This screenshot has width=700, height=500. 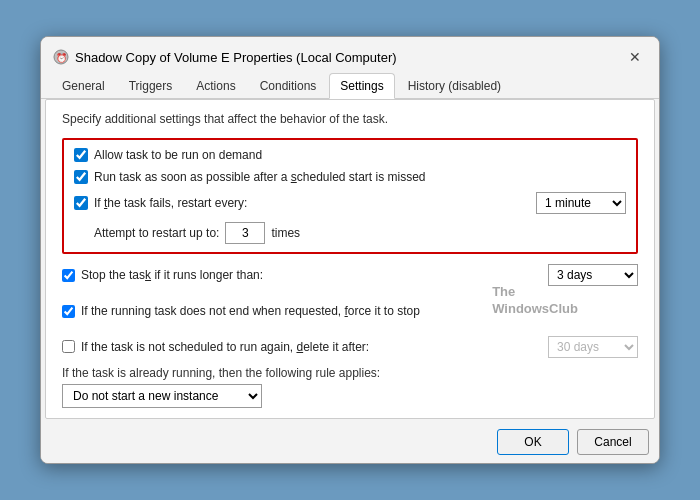 I want to click on ok-button: OK, so click(x=533, y=442).